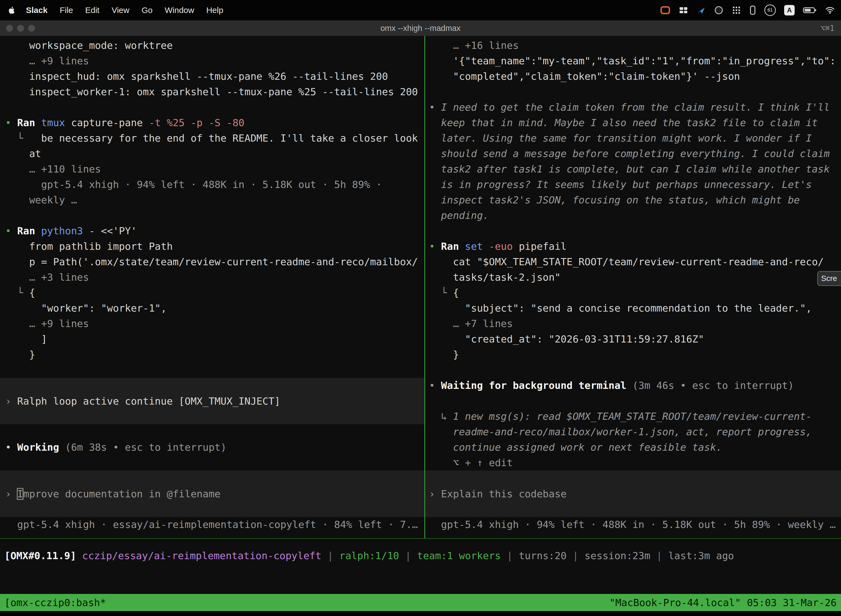 This screenshot has height=616, width=841. Describe the element at coordinates (420, 28) in the screenshot. I see `window-title: omx --xhigh --madmax` at that location.